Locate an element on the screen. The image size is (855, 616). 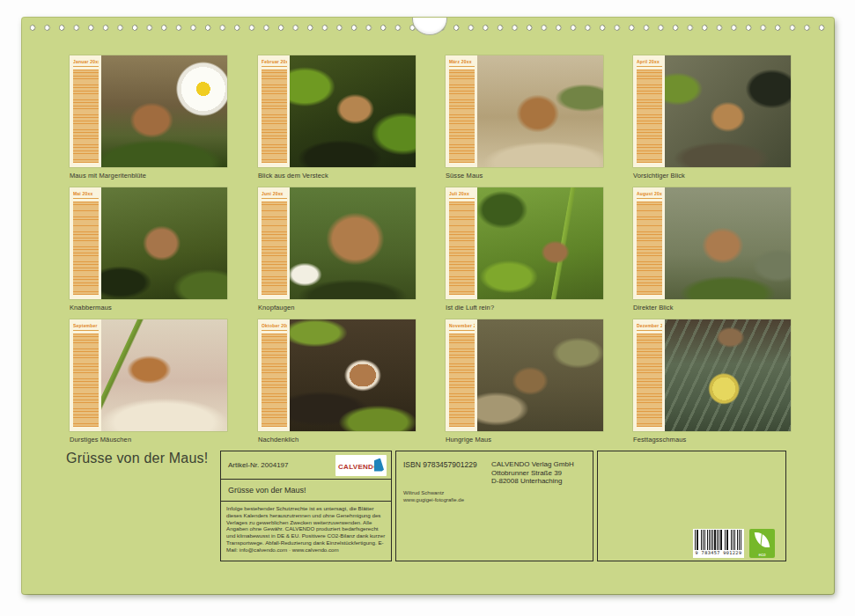
month-panel-december: Dezember 20xx Festtagsschmaus is located at coordinates (711, 382).